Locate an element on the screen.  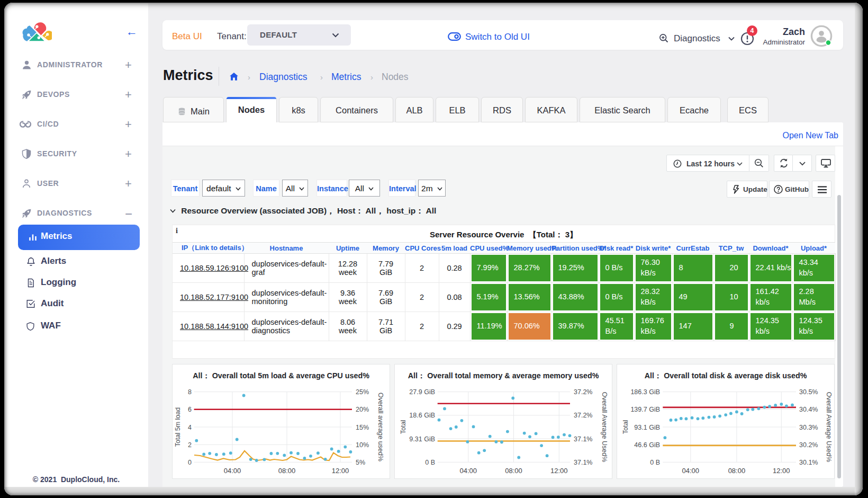
svg-text: 0 is located at coordinates (189, 463).